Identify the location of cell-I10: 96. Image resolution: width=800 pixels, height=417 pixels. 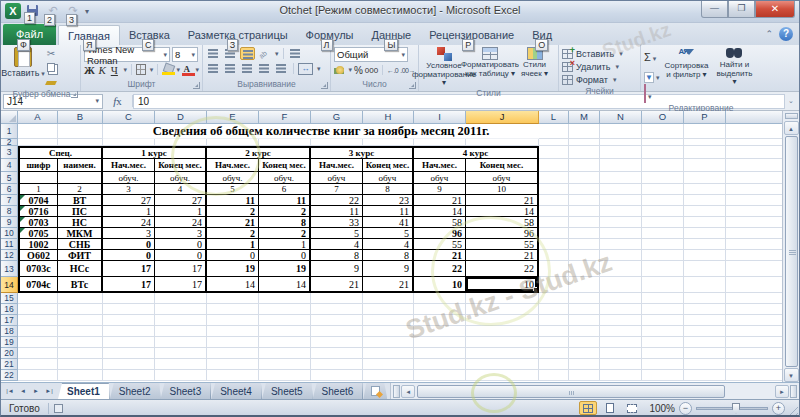
(440, 234).